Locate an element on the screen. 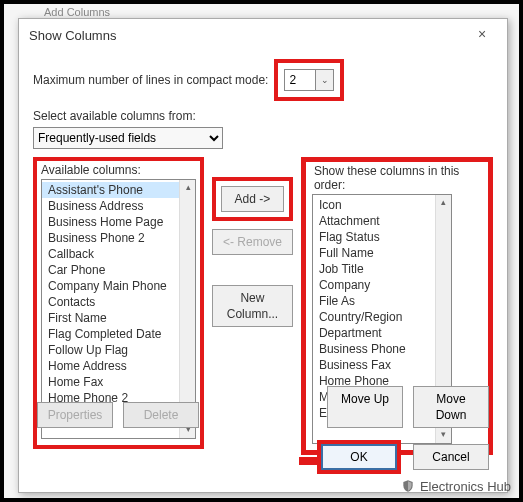 This screenshot has width=523, height=502. select-from-label: Select available columns from: is located at coordinates (114, 116).